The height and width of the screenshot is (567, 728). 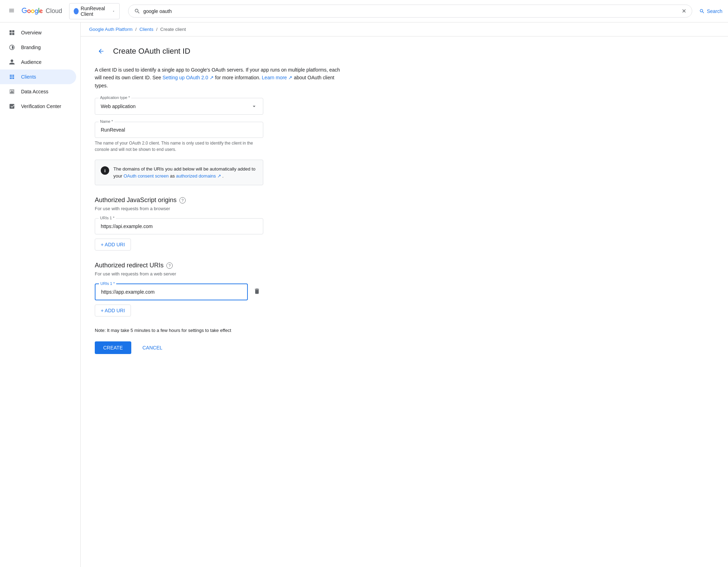 What do you see at coordinates (684, 11) in the screenshot?
I see `clear-search-icon: ✕` at bounding box center [684, 11].